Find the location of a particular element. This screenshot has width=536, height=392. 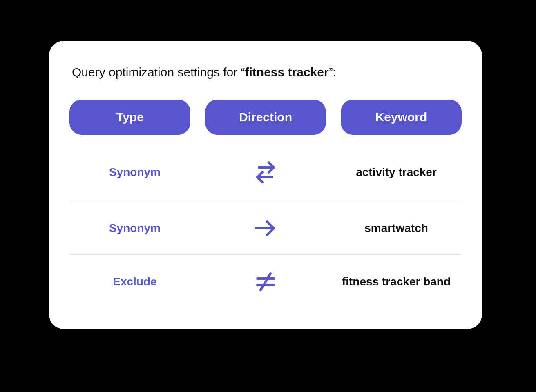

title-quote-close: ” is located at coordinates (331, 72).